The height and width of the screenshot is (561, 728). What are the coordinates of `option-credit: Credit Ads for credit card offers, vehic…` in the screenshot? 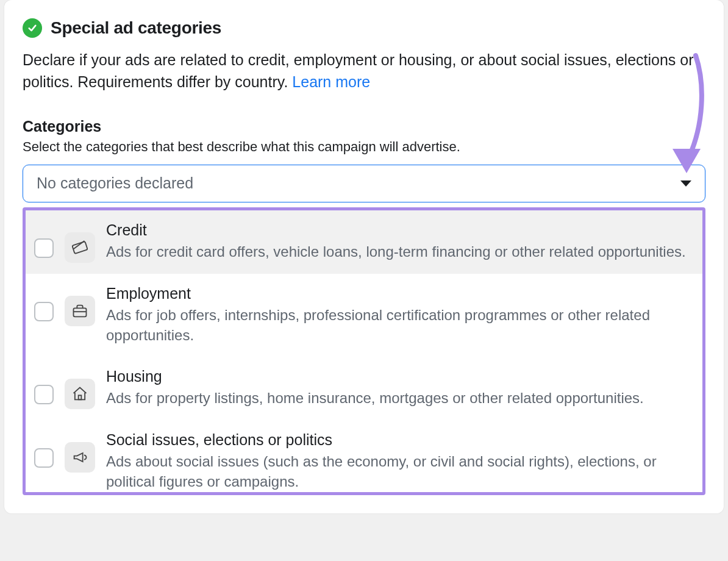 It's located at (364, 242).